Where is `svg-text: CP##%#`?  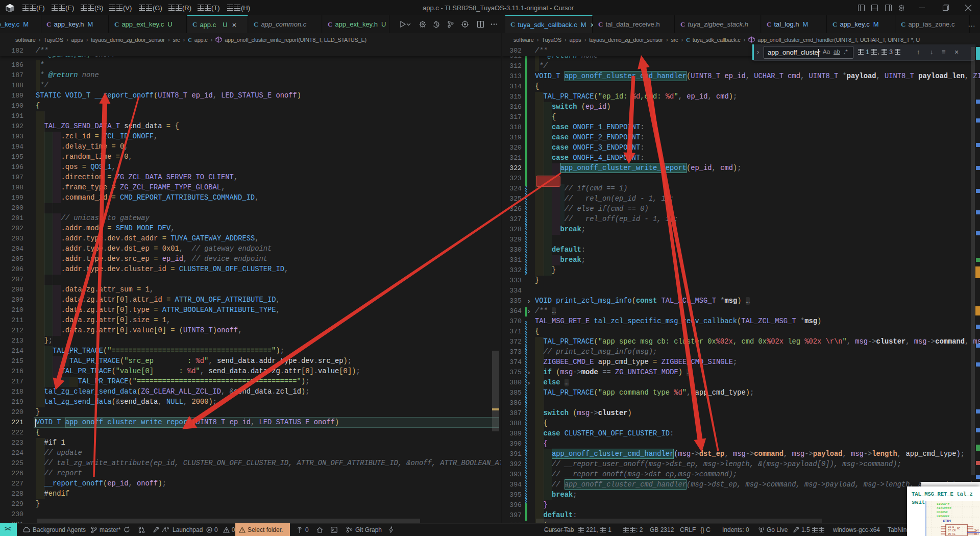
svg-text: CP##%# is located at coordinates (942, 513).